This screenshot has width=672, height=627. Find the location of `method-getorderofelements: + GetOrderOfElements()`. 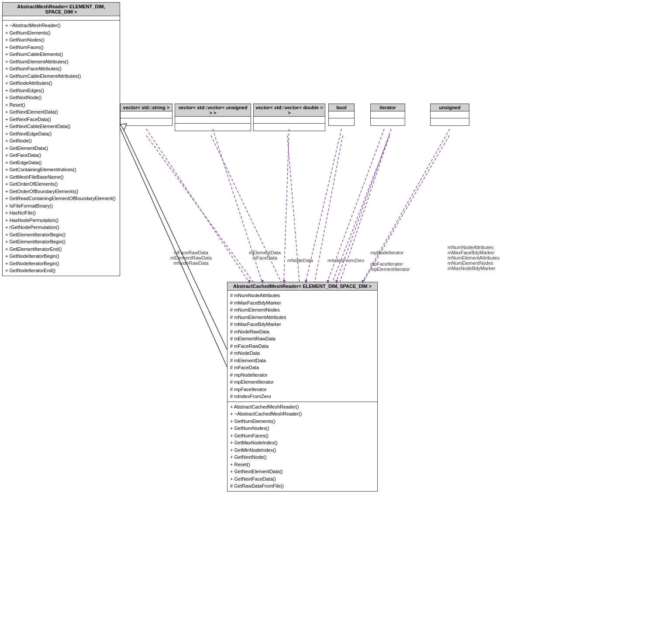

method-getorderofelements: + GetOrderOfElements() is located at coordinates (61, 184).